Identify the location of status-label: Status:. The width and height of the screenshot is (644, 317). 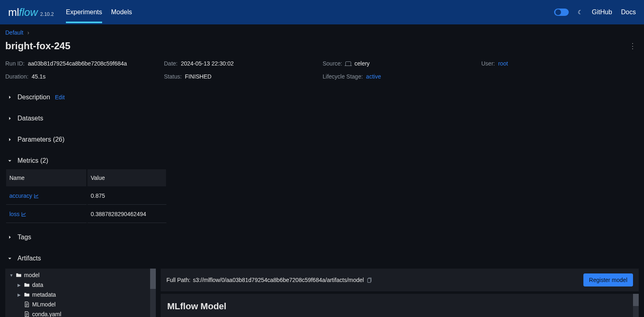
(173, 77).